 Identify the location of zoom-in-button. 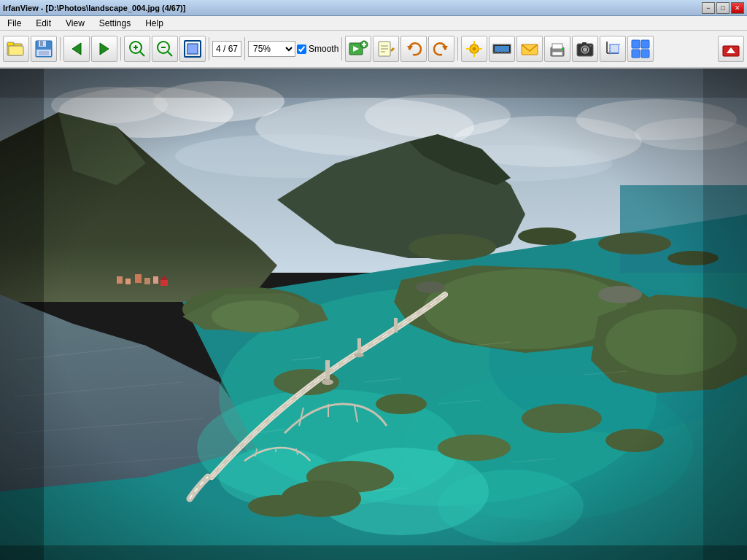
(137, 49).